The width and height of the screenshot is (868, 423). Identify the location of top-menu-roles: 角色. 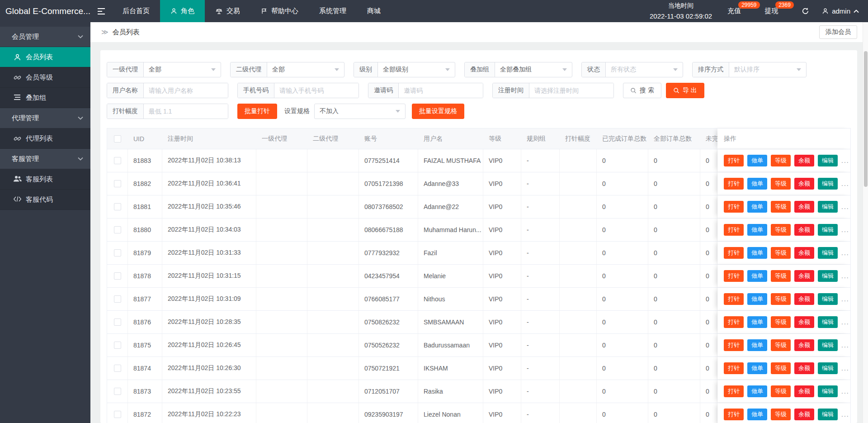
(183, 11).